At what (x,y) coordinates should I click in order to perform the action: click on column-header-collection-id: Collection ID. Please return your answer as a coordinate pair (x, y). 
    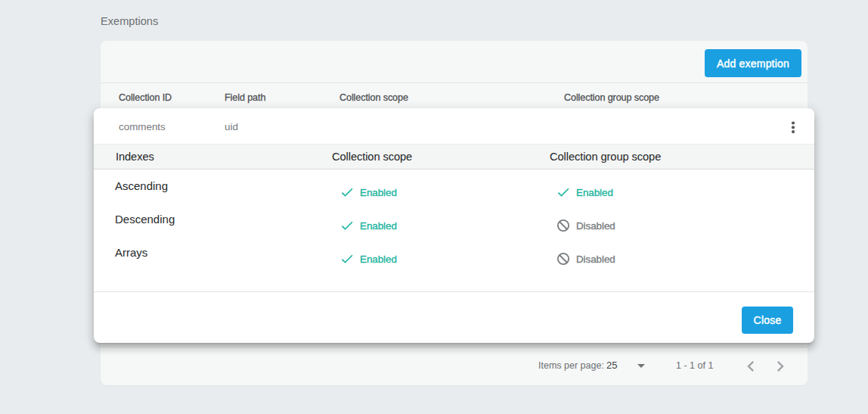
    Looking at the image, I should click on (145, 98).